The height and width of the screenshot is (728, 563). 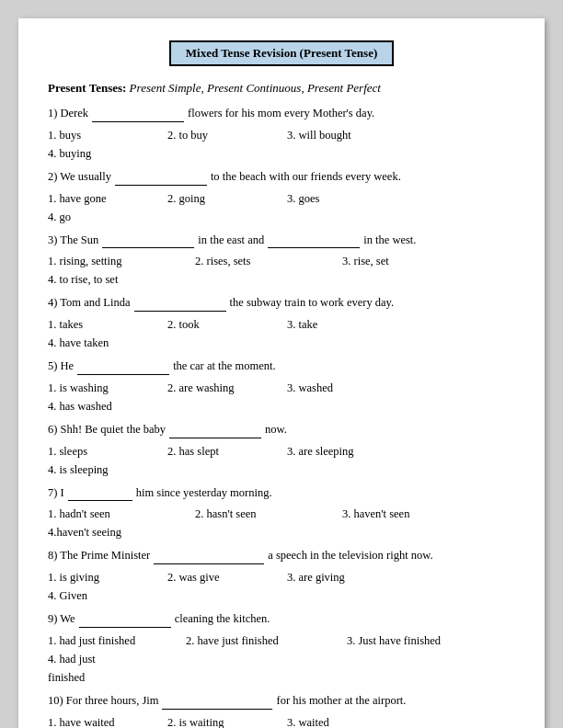 I want to click on options-10: 1. have waited 2. is waiting 3. waited 4…, so click(x=282, y=721).